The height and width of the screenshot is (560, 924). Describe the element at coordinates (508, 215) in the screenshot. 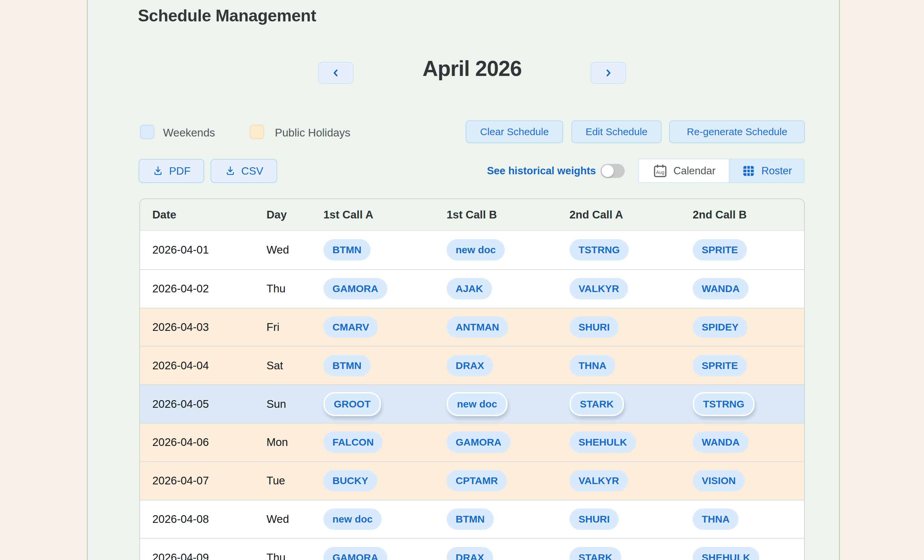

I see `column-header-1st-call-b: 1st Call B` at that location.